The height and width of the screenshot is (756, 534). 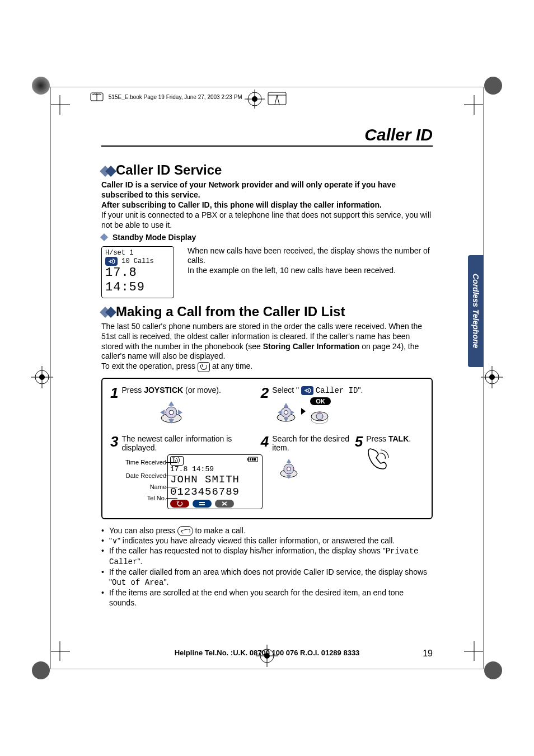 I want to click on lcd-label-date: Date Received, so click(x=138, y=476).